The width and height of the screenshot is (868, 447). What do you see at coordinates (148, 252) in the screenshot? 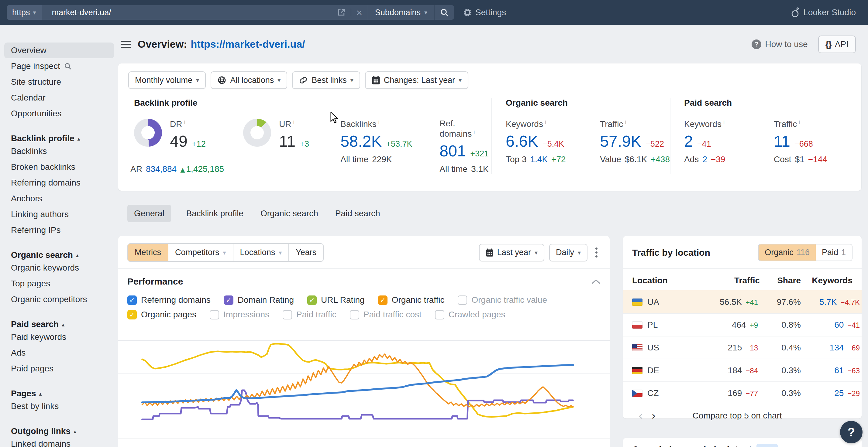
I see `segment-metrics: Metrics` at bounding box center [148, 252].